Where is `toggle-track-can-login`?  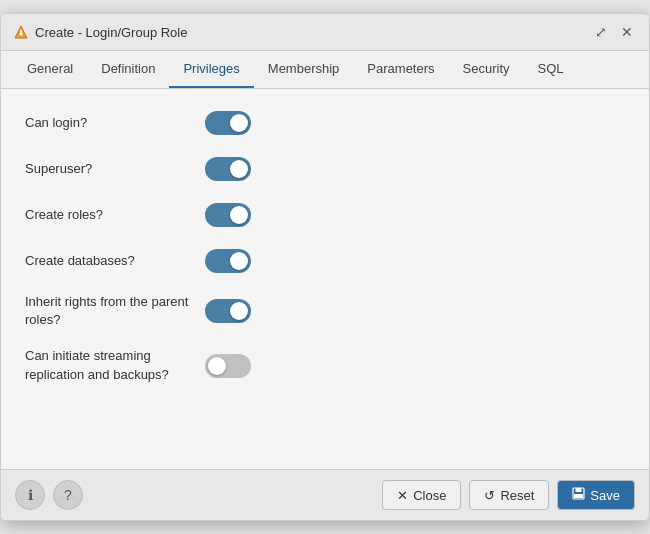 toggle-track-can-login is located at coordinates (228, 123).